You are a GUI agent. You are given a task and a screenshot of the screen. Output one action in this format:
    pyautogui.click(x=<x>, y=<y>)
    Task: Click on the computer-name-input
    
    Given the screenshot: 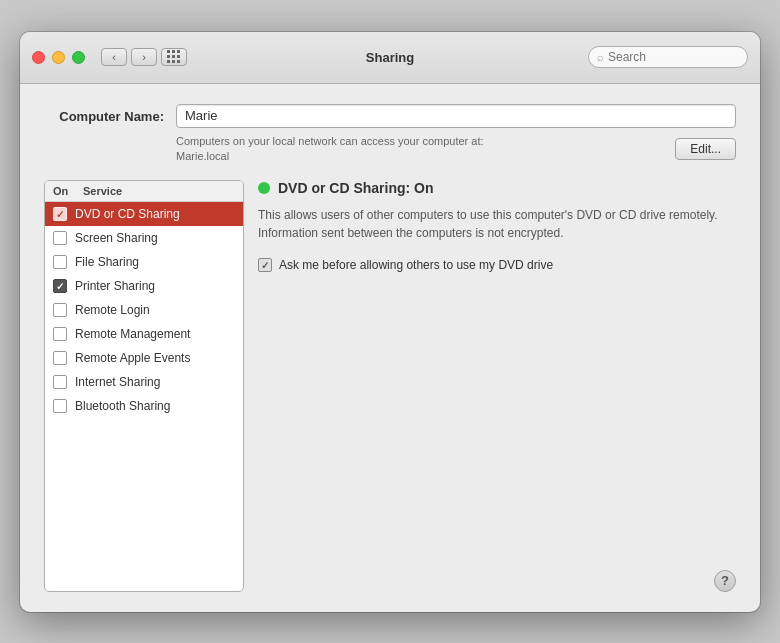 What is the action you would take?
    pyautogui.click(x=456, y=116)
    